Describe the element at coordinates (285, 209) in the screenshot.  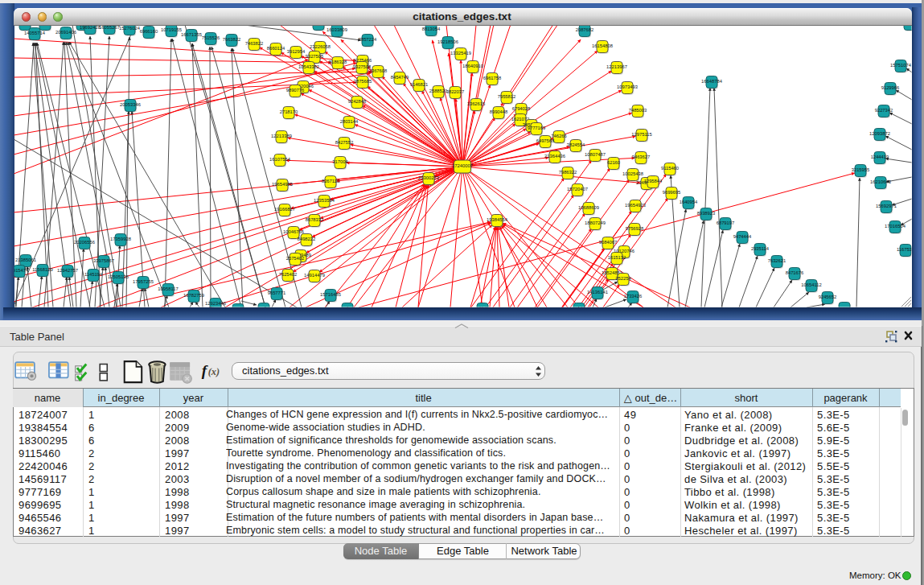
I see `svg-text: 19166827` at that location.